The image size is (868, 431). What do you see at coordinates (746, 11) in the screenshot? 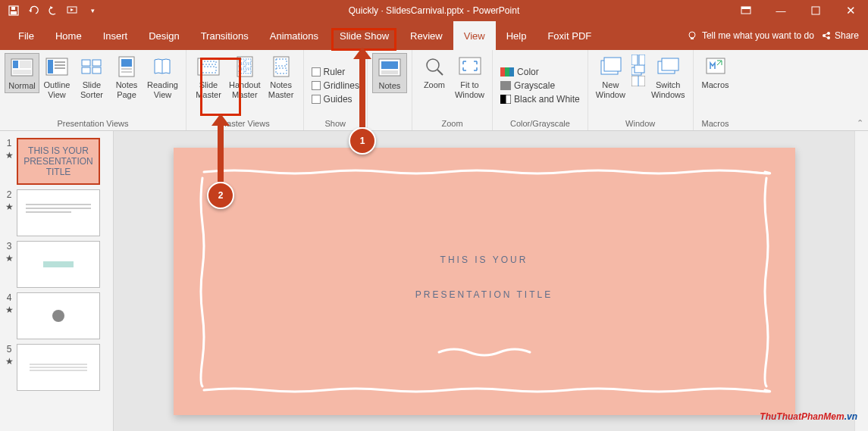
I see `ribbon-display-options-button` at bounding box center [746, 11].